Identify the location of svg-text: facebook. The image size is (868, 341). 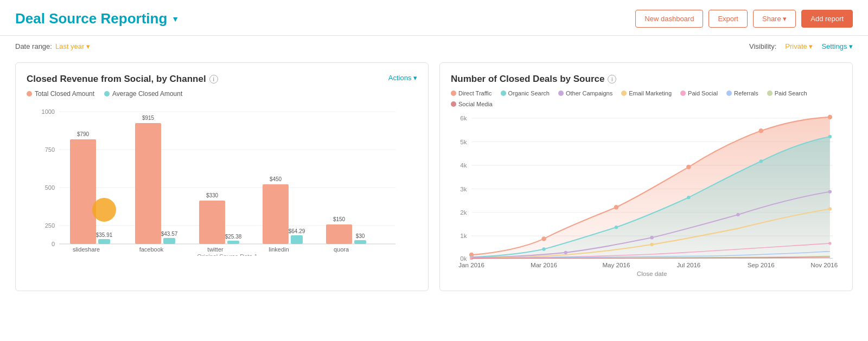
(152, 249).